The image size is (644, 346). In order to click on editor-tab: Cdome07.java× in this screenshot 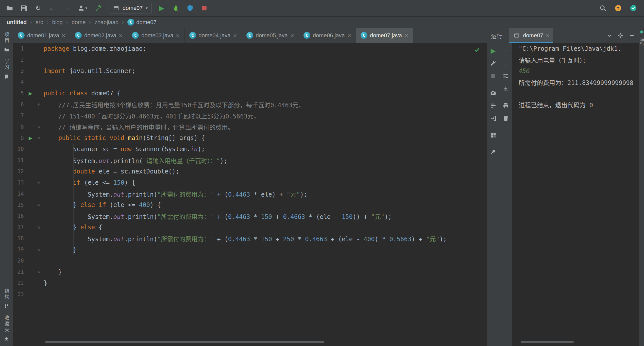, I will do `click(385, 36)`.